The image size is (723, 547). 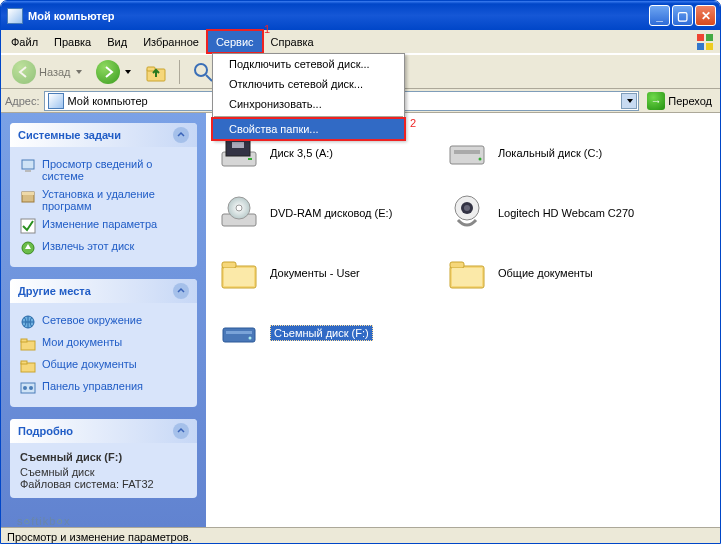 I want to click on checkmark-icon, so click(x=28, y=226).